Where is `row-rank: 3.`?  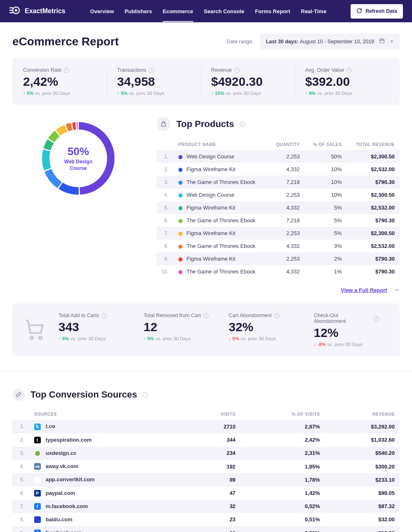 row-rank: 3. is located at coordinates (165, 182).